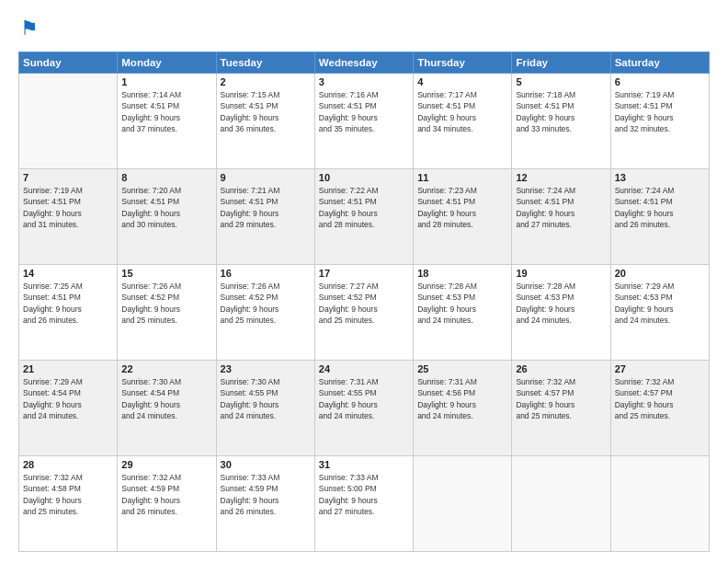  What do you see at coordinates (364, 63) in the screenshot?
I see `weekday-wednesday: Wednesday` at bounding box center [364, 63].